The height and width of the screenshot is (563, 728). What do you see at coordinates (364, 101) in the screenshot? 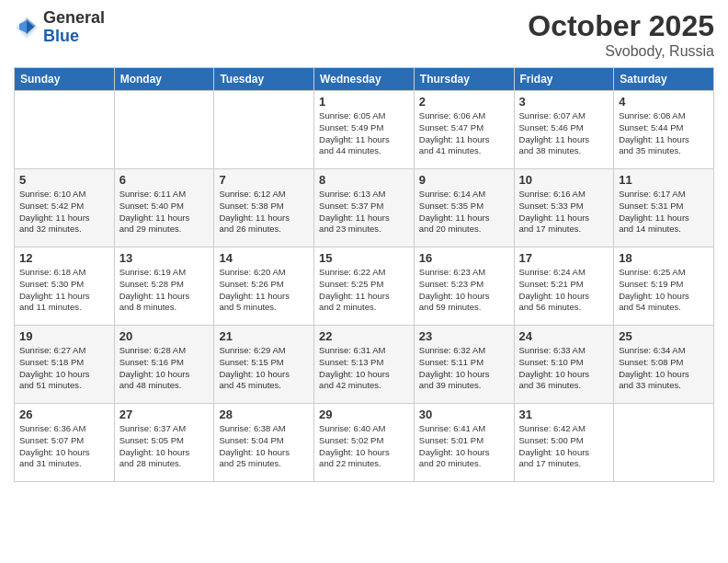
I see `day-number: 1` at bounding box center [364, 101].